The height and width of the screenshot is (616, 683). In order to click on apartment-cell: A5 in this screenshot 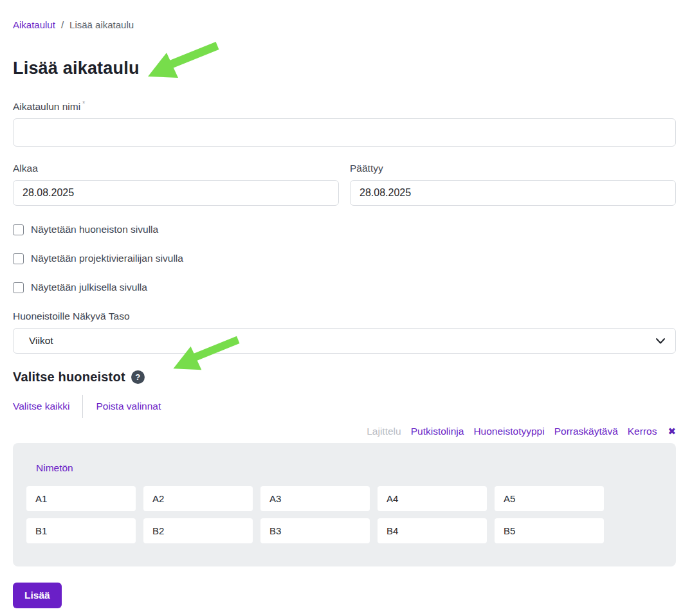, I will do `click(549, 499)`.